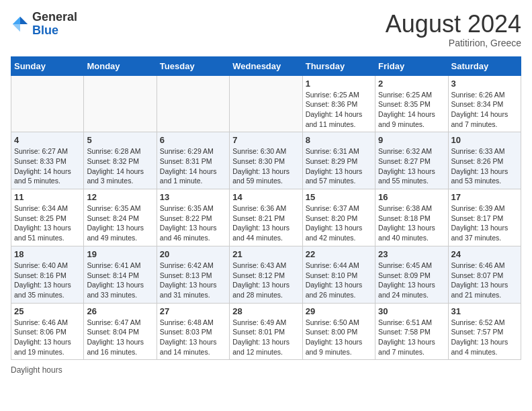 The height and width of the screenshot is (411, 532). What do you see at coordinates (266, 66) in the screenshot?
I see `calendar-header-row: SundayMondayTuesdayWednesdayThursdayFrid…` at bounding box center [266, 66].